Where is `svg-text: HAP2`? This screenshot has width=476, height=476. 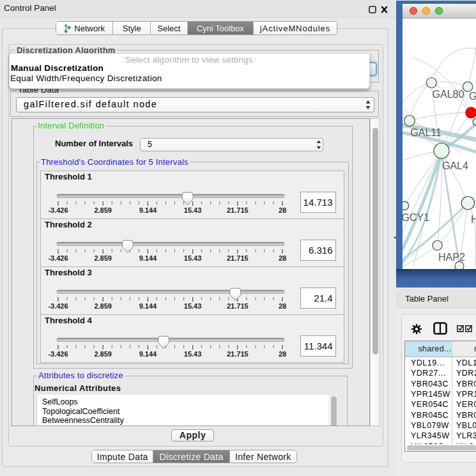 svg-text: HAP2 is located at coordinates (452, 257).